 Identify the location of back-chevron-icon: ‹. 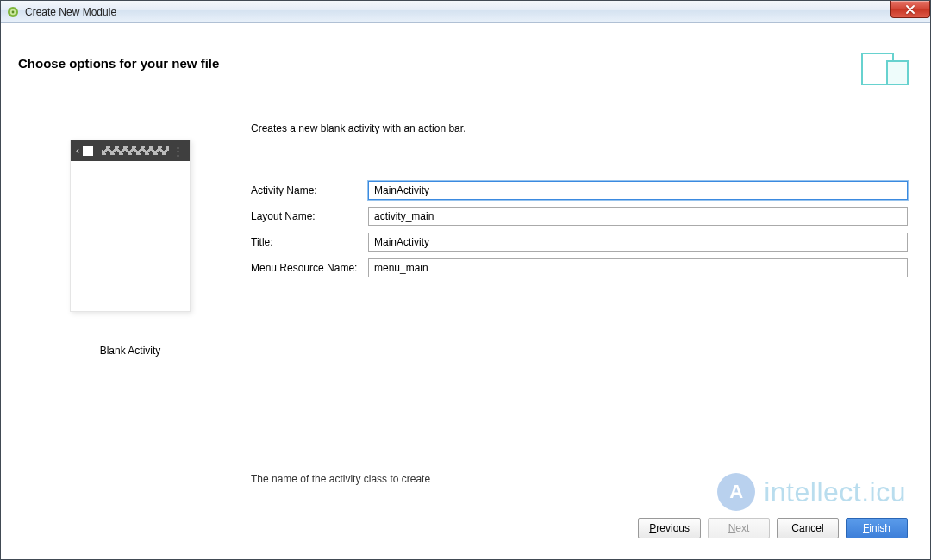
(78, 151).